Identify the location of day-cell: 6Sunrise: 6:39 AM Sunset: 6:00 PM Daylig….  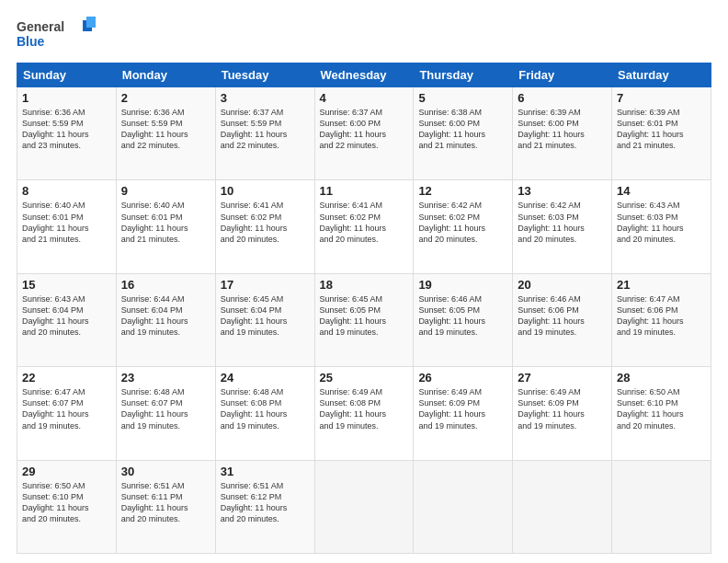
(563, 134).